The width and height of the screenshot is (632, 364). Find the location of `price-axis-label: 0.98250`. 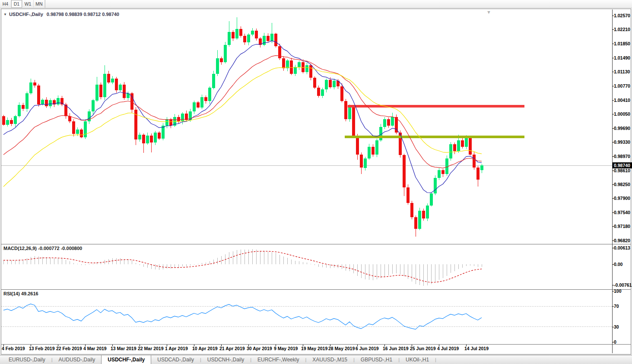

price-axis-label: 0.98250 is located at coordinates (622, 184).